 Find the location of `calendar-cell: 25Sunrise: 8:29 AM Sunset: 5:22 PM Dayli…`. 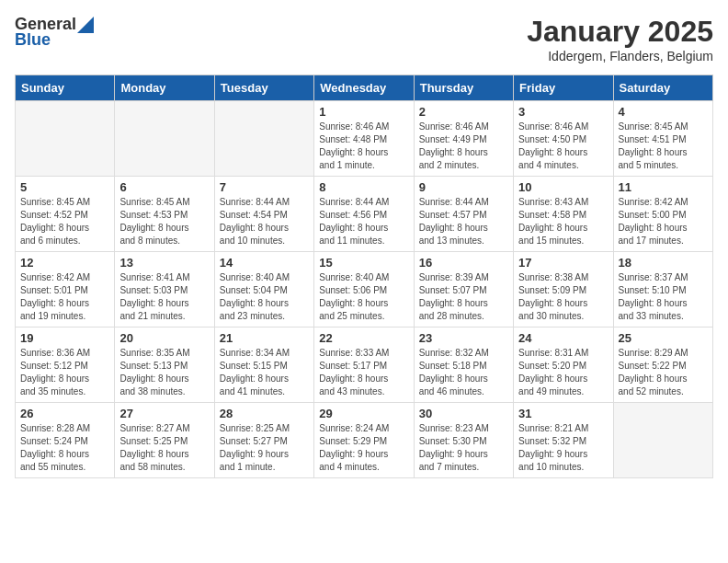

calendar-cell: 25Sunrise: 8:29 AM Sunset: 5:22 PM Dayli… is located at coordinates (663, 365).